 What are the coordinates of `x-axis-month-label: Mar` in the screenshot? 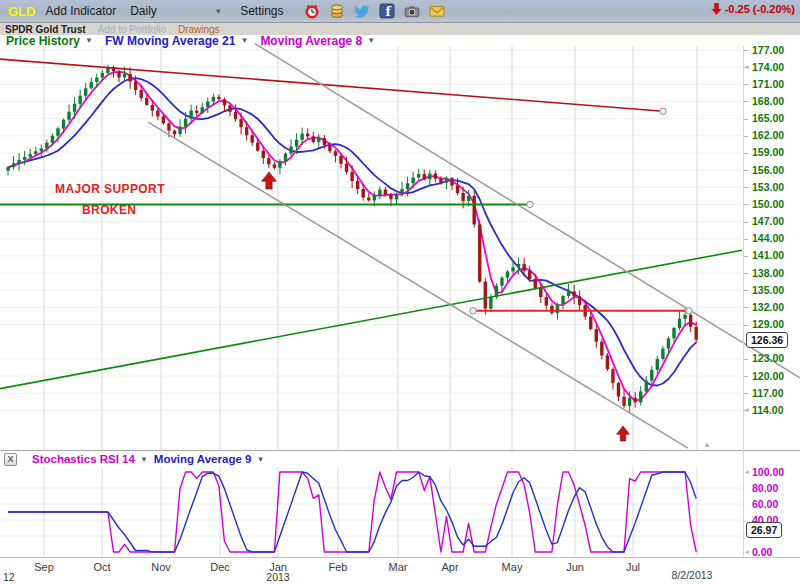 It's located at (398, 567).